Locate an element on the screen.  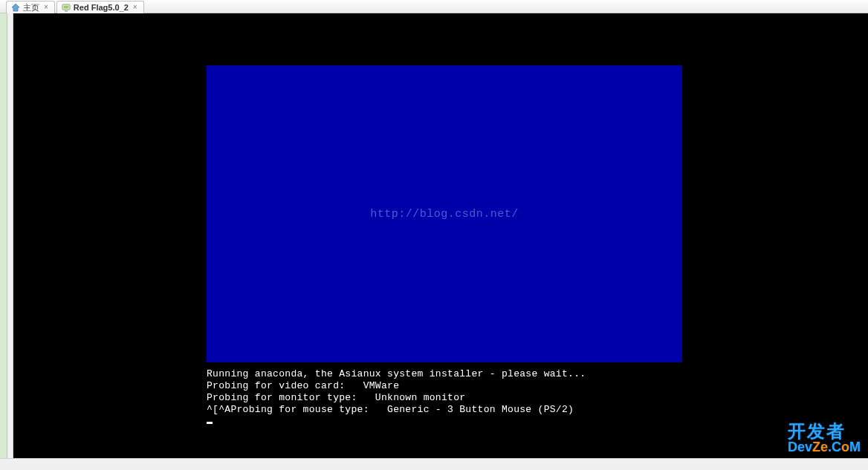
left-gutter-outer is located at coordinates (4, 236).